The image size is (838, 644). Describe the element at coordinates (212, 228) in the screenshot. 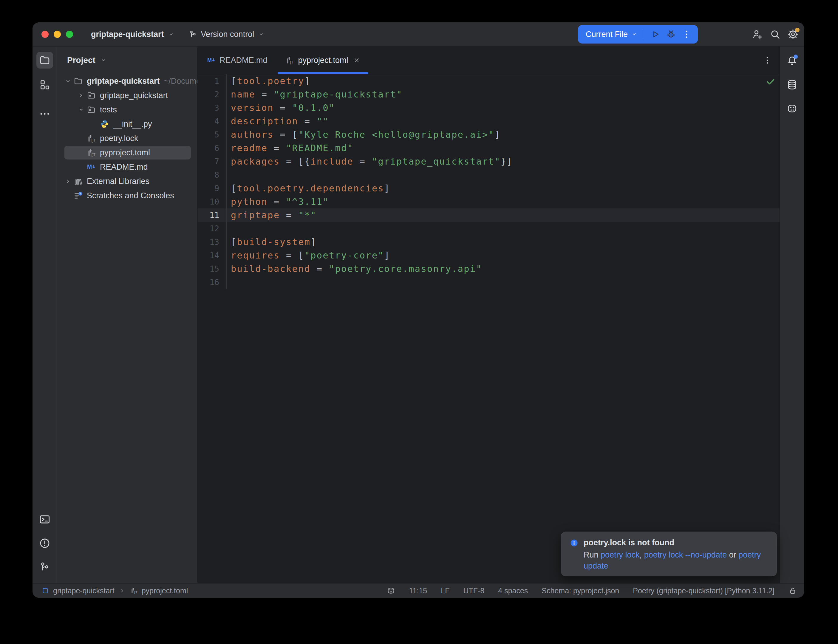

I see `line-number: 12` at that location.